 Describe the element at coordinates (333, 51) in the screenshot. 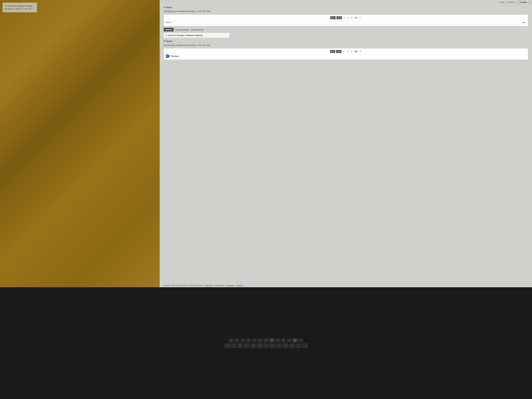

I see `symbol-button-b: ■√□` at that location.